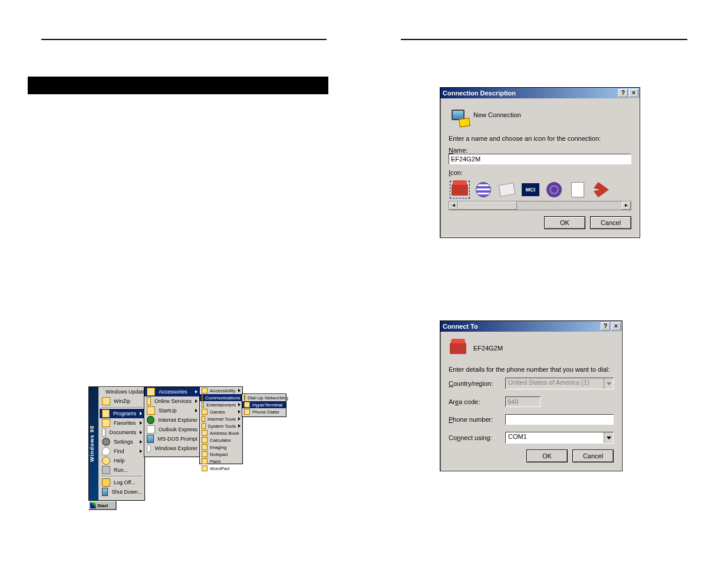 Image resolution: width=728 pixels, height=562 pixels. I want to click on menu-item-accessibility: Accessibility, so click(221, 391).